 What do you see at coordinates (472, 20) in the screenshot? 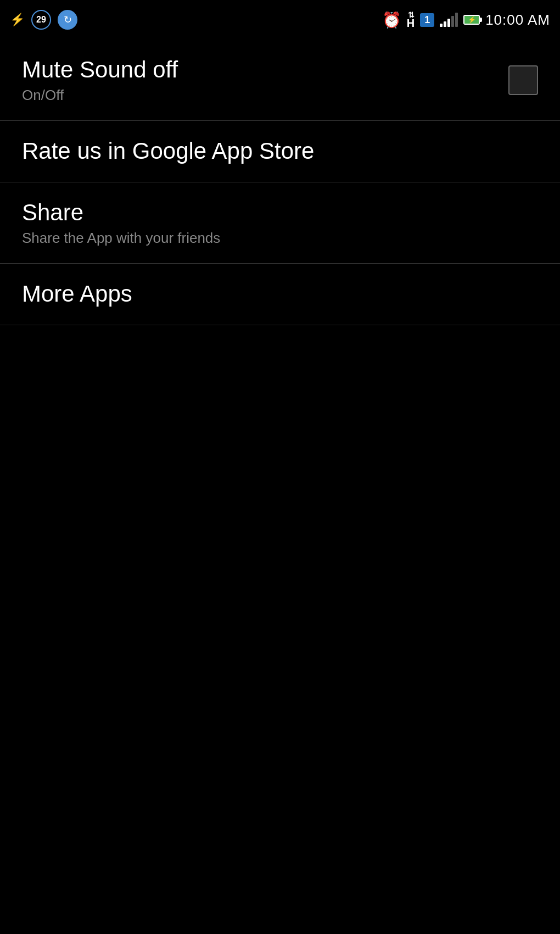
I see `battery-icon: ⚡` at bounding box center [472, 20].